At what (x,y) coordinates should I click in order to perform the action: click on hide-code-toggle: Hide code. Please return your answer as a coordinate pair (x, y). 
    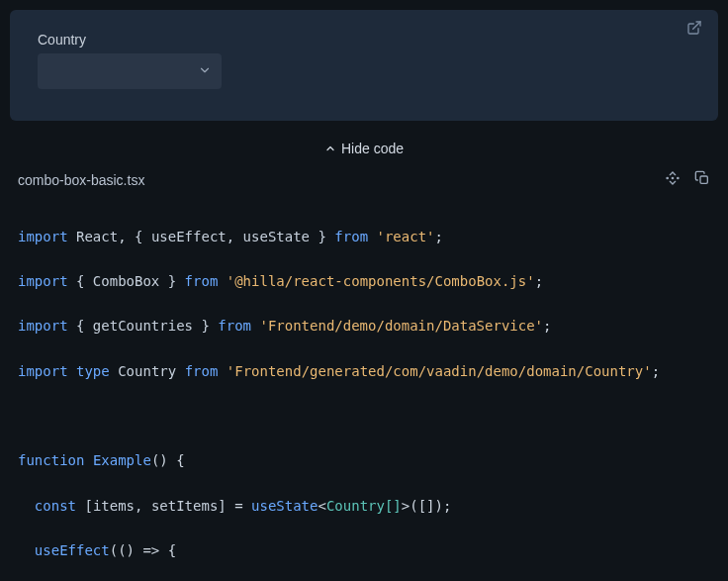
    Looking at the image, I should click on (364, 148).